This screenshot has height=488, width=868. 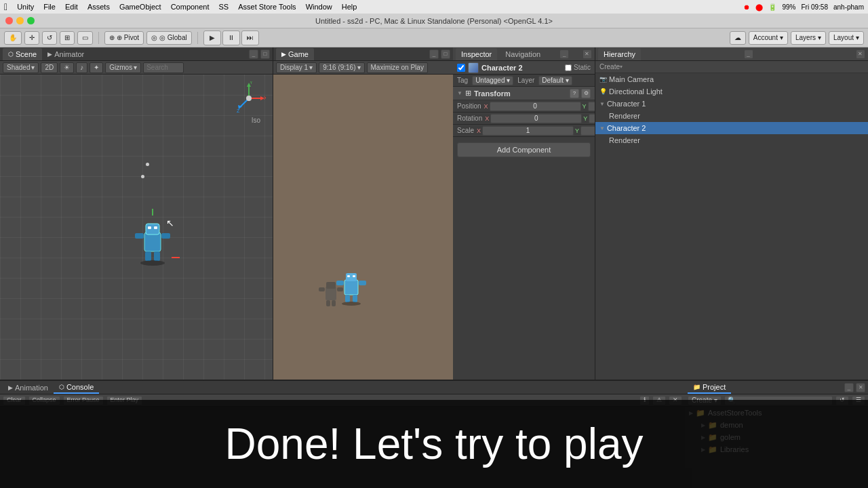 I want to click on menu-ss: SS, so click(x=224, y=7).